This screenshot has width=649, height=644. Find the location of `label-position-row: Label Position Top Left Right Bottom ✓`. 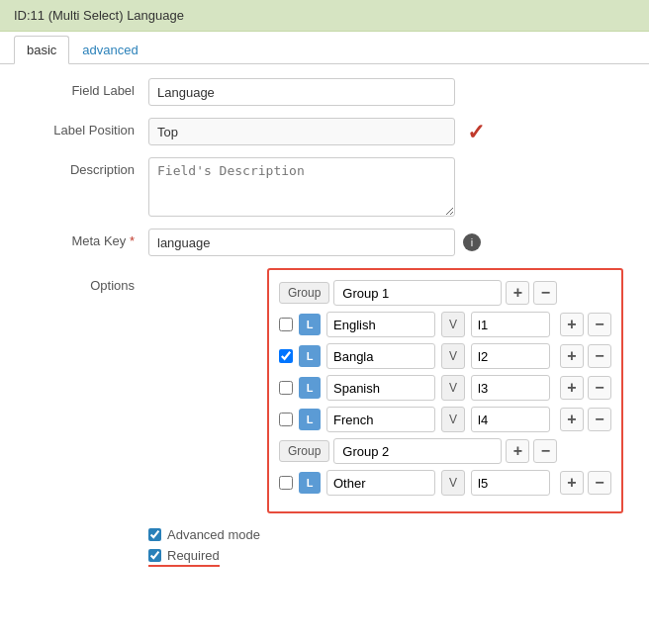

label-position-row: Label Position Top Left Right Bottom ✓ is located at coordinates (324, 132).